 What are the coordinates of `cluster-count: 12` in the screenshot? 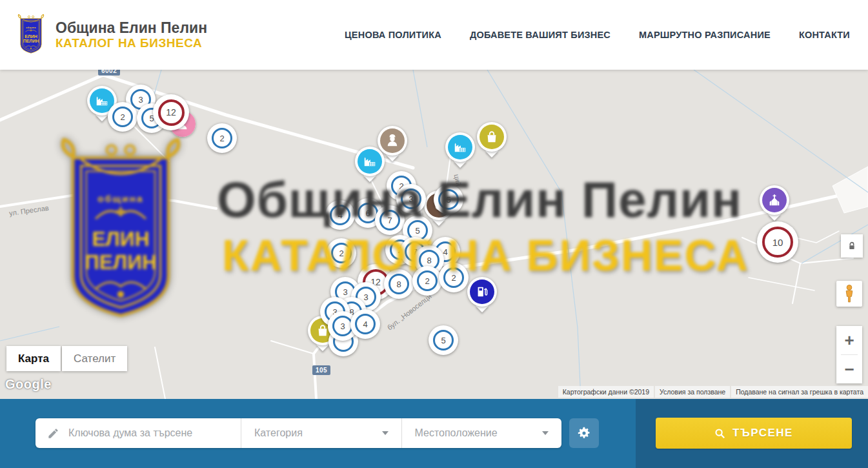 It's located at (171, 112).